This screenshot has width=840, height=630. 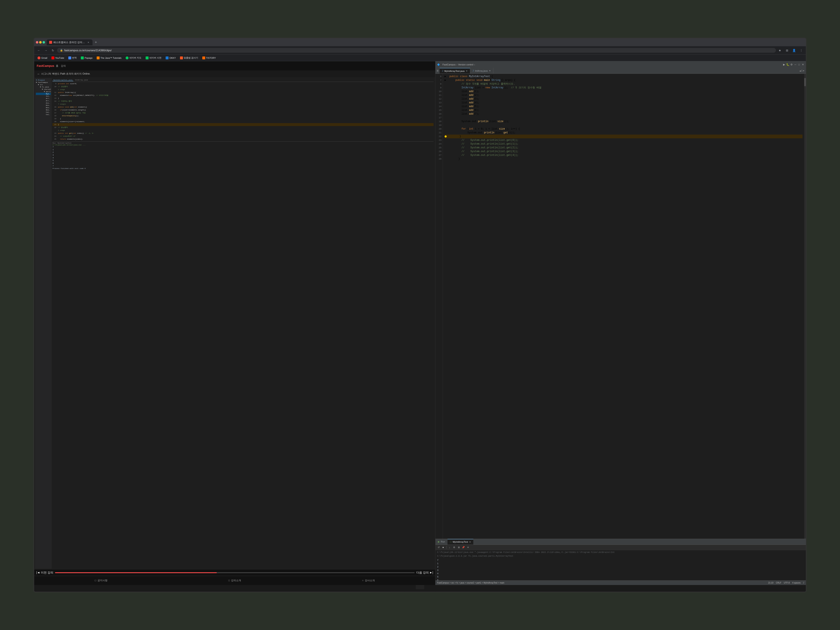 What do you see at coordinates (801, 50) in the screenshot?
I see `chrome-menu-button: ⋮` at bounding box center [801, 50].